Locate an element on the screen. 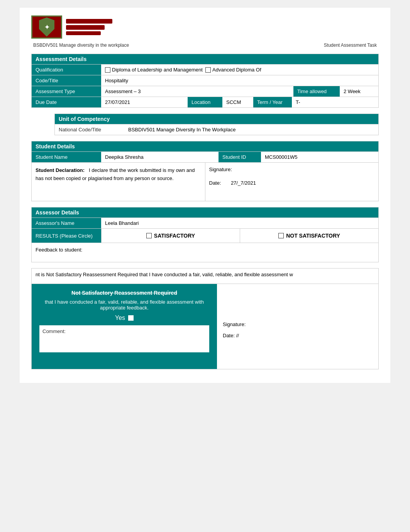  reassessment-content: that I have conducted a fair, valid, rel… is located at coordinates (124, 305).